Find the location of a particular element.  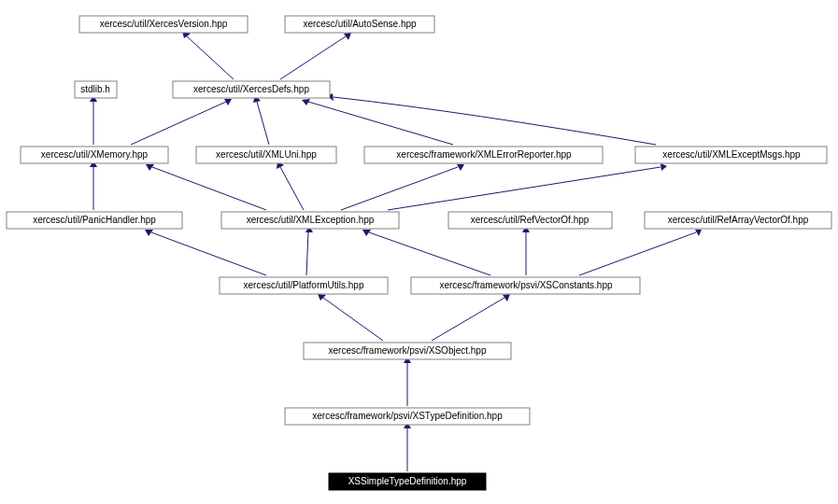

node-platform: xercesc/util/PlatformUtils.hpp is located at coordinates (304, 286).